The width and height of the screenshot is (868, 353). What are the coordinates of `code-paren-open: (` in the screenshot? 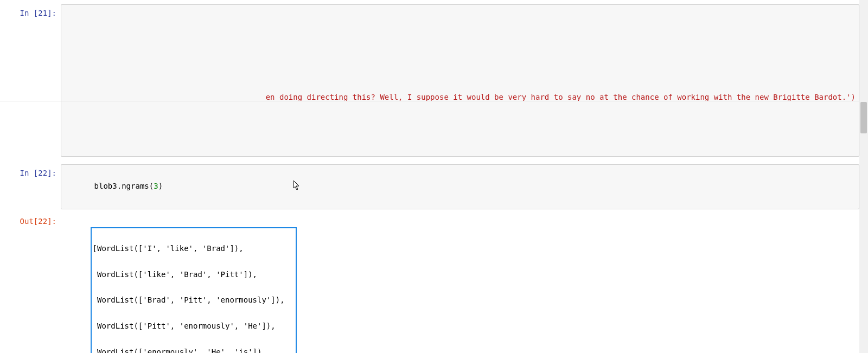 It's located at (151, 186).